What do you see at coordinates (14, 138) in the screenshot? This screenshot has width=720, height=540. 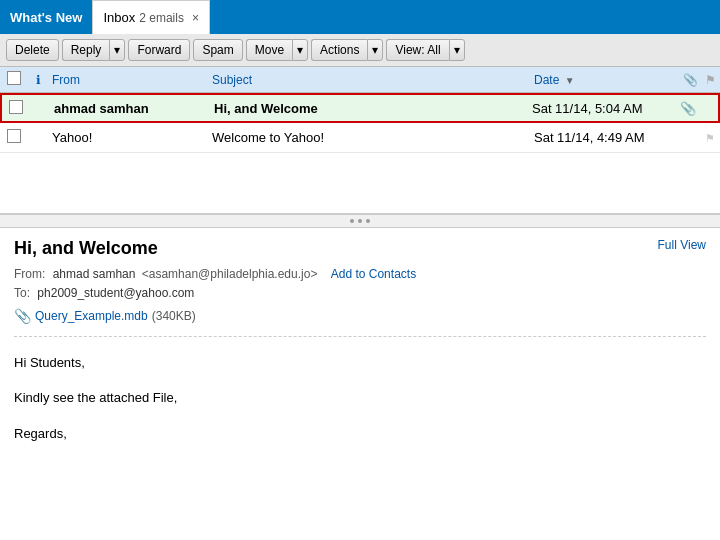 I see `row2-check` at bounding box center [14, 138].